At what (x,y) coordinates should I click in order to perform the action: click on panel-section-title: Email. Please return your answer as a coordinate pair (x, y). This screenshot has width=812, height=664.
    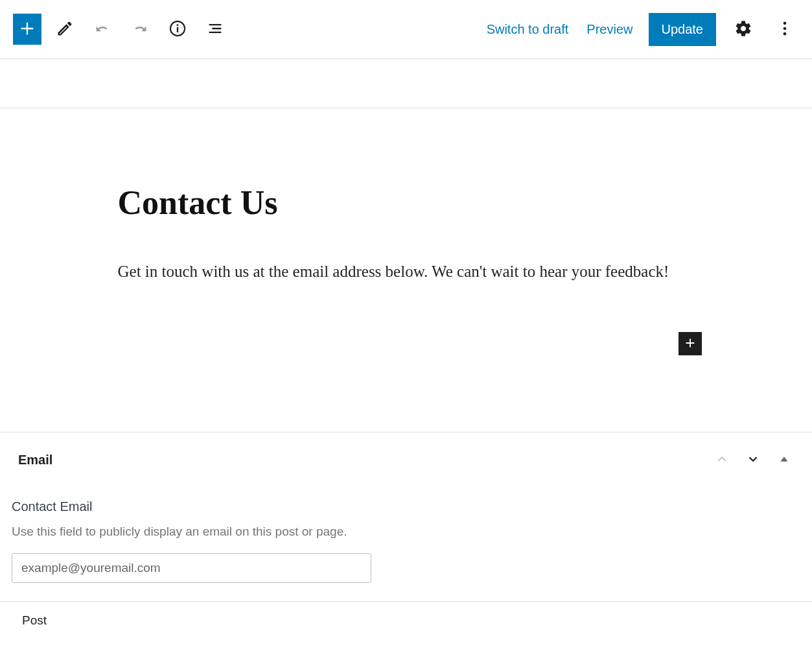
    Looking at the image, I should click on (35, 460).